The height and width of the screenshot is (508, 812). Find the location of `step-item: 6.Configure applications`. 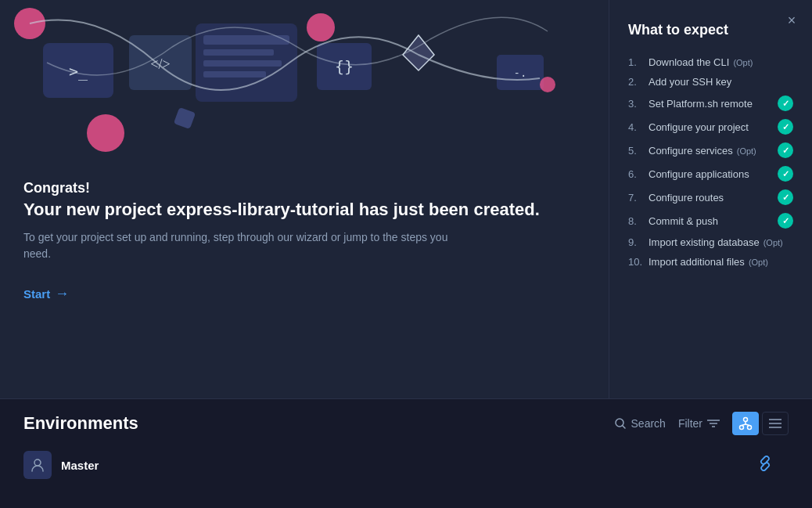

step-item: 6.Configure applications is located at coordinates (710, 174).